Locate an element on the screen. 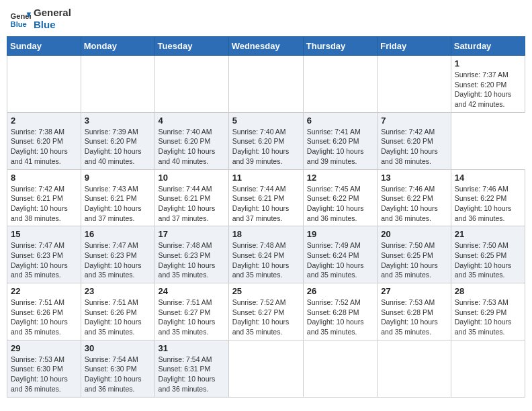 The height and width of the screenshot is (411, 532). svg-text: Blue is located at coordinates (19, 24).